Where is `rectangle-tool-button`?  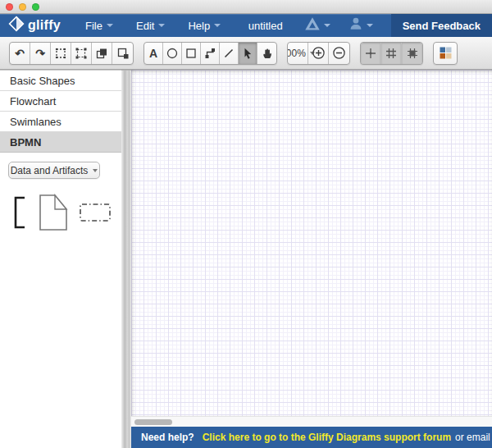
rectangle-tool-button is located at coordinates (192, 53).